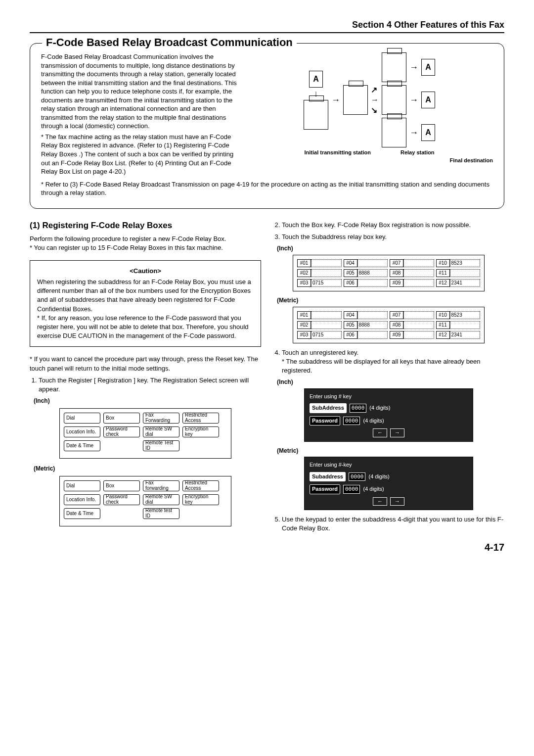  I want to click on remote-test-id-button: Remote Test ID, so click(161, 446).